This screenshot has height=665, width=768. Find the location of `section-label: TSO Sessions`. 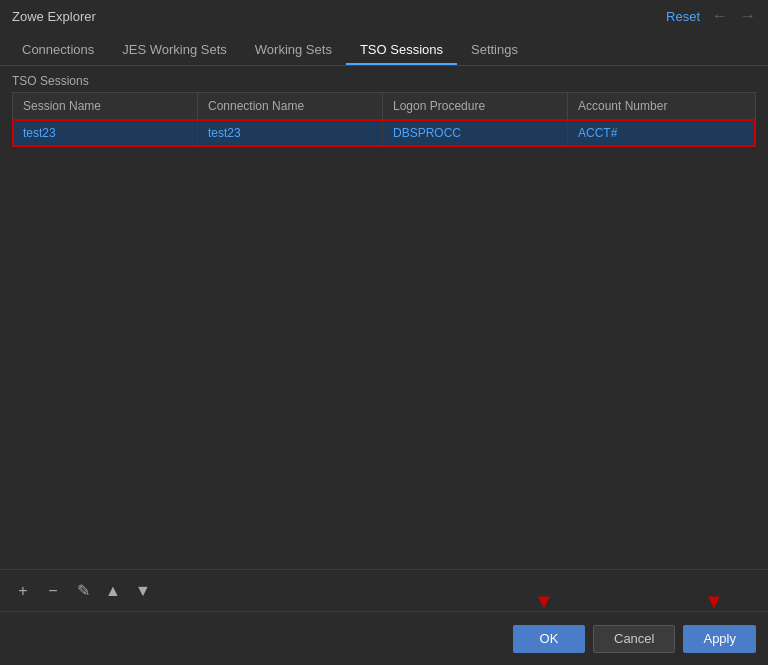

section-label: TSO Sessions is located at coordinates (384, 79).